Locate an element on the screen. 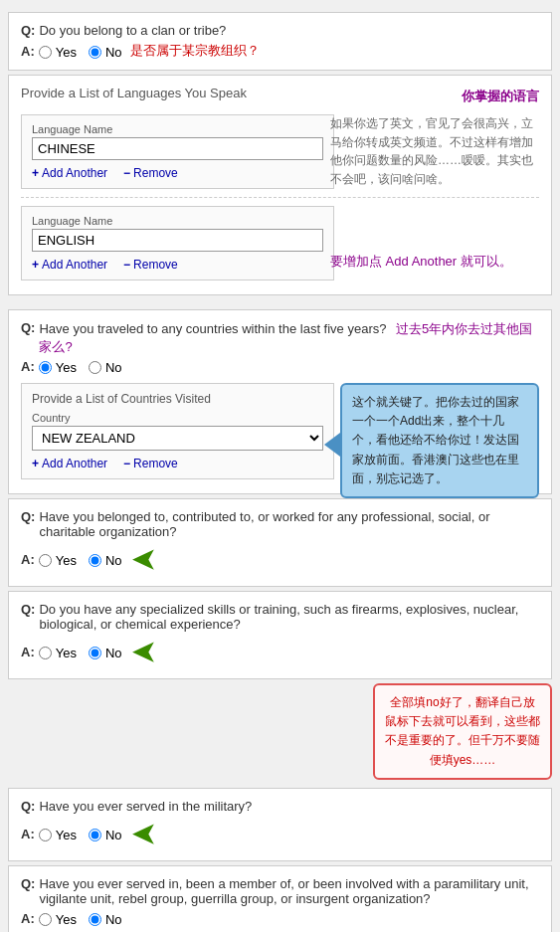  q4-no-label: No is located at coordinates (113, 652).